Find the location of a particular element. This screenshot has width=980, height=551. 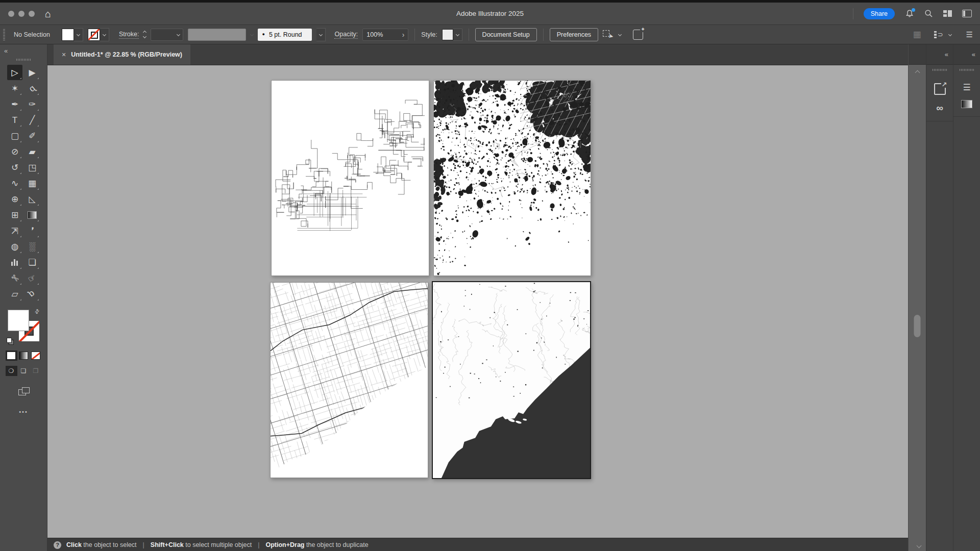

artboard-transit-roads-map is located at coordinates (350, 178).